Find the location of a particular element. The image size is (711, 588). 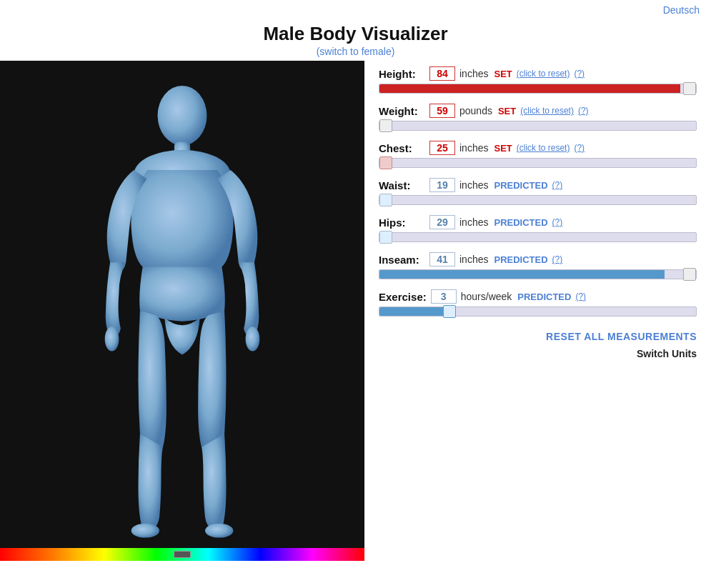

inseam-predicted: PREDICTED is located at coordinates (520, 260).